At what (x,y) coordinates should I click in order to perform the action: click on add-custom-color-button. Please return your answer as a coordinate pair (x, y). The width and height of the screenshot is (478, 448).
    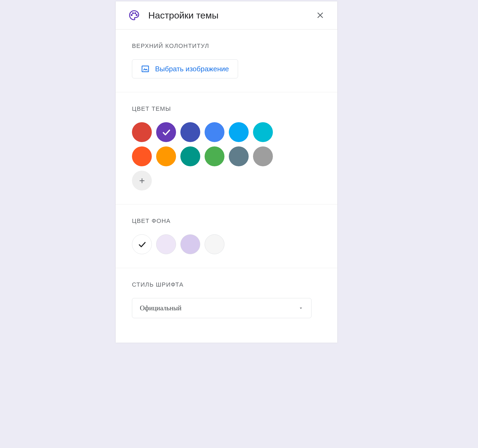
    Looking at the image, I should click on (142, 181).